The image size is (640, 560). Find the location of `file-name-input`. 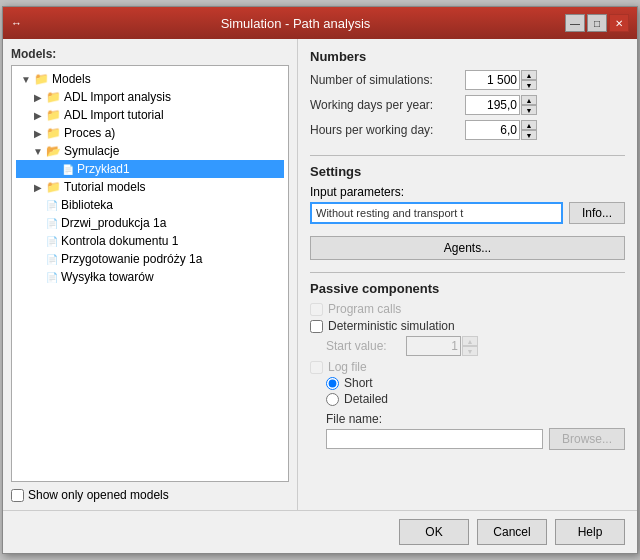

file-name-input is located at coordinates (434, 439).